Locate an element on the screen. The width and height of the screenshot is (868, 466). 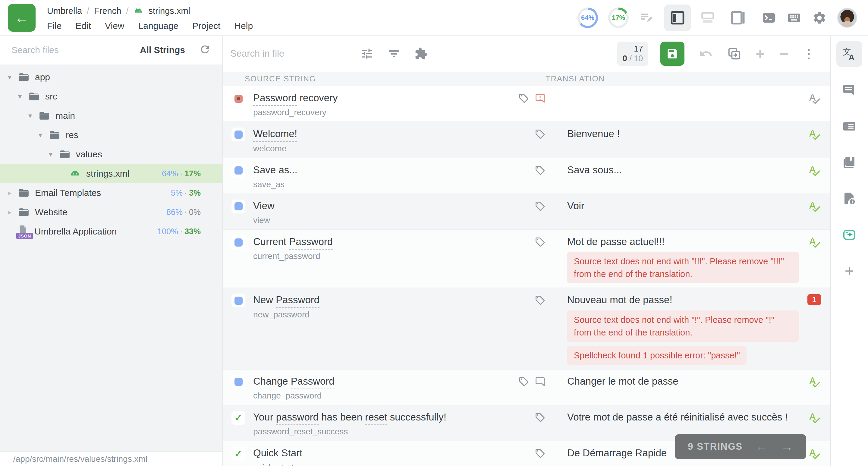
search-in-file-input: Search in file is located at coordinates (295, 54).